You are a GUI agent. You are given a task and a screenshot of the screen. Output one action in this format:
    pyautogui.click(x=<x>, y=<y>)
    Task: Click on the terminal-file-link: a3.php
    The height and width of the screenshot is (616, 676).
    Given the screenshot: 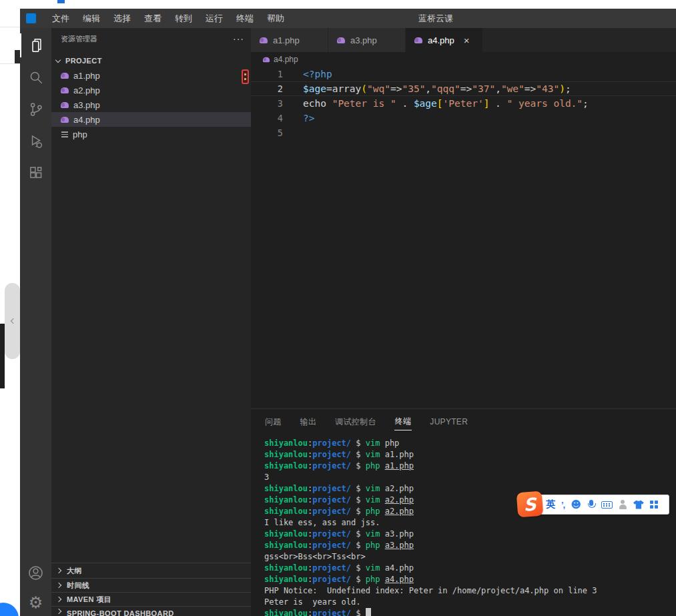 What is the action you would take?
    pyautogui.click(x=399, y=545)
    